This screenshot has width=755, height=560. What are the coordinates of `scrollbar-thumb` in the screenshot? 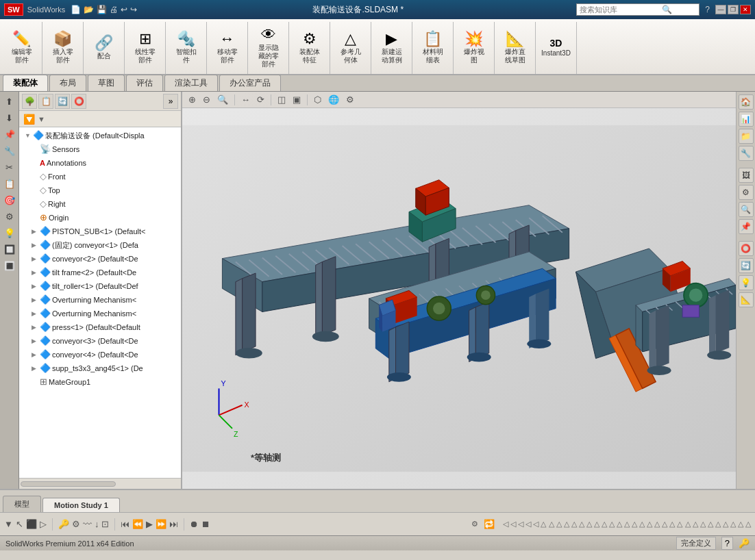 It's located at (69, 484).